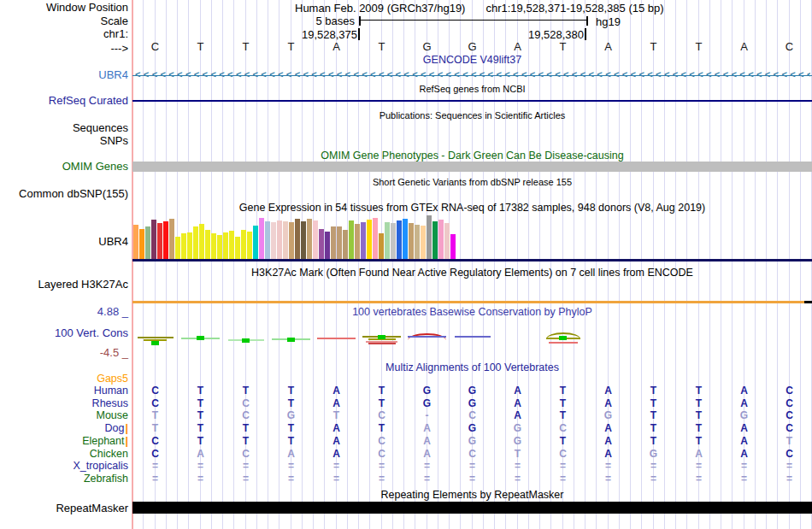 This screenshot has height=529, width=812. What do you see at coordinates (64, 454) in the screenshot?
I see `species-label-chicken: Chicken` at bounding box center [64, 454].